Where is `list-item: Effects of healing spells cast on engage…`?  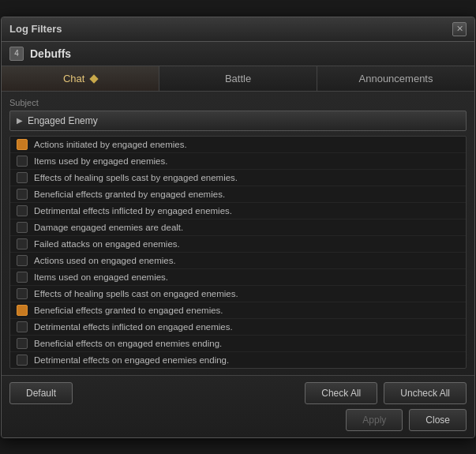
list-item: Effects of healing spells cast on engage… is located at coordinates (238, 294).